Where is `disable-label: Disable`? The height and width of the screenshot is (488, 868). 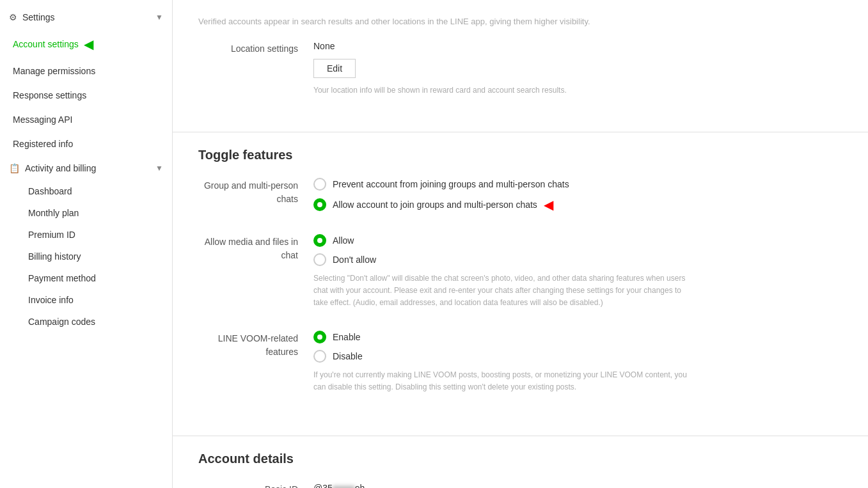 disable-label: Disable is located at coordinates (348, 356).